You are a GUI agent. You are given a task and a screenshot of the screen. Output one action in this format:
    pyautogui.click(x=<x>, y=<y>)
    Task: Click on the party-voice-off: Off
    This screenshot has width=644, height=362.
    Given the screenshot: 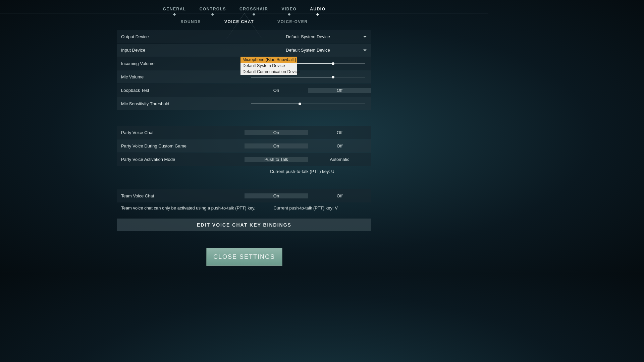 What is the action you would take?
    pyautogui.click(x=339, y=133)
    